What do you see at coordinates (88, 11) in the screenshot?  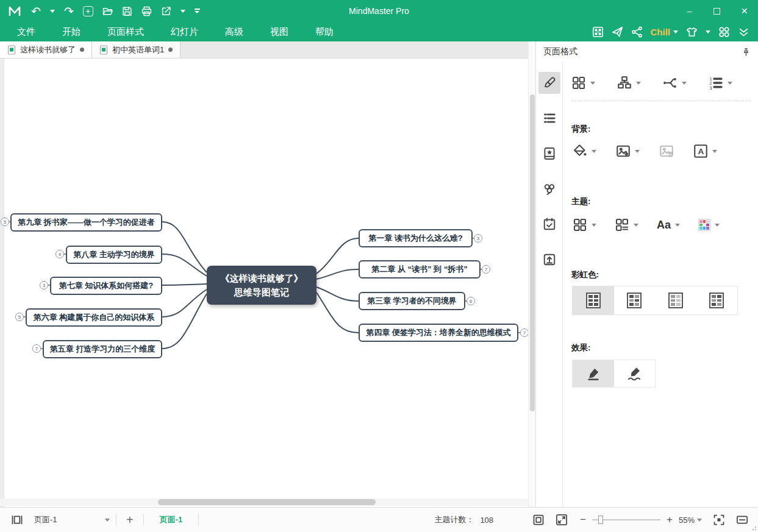 I see `new-file-button: +` at bounding box center [88, 11].